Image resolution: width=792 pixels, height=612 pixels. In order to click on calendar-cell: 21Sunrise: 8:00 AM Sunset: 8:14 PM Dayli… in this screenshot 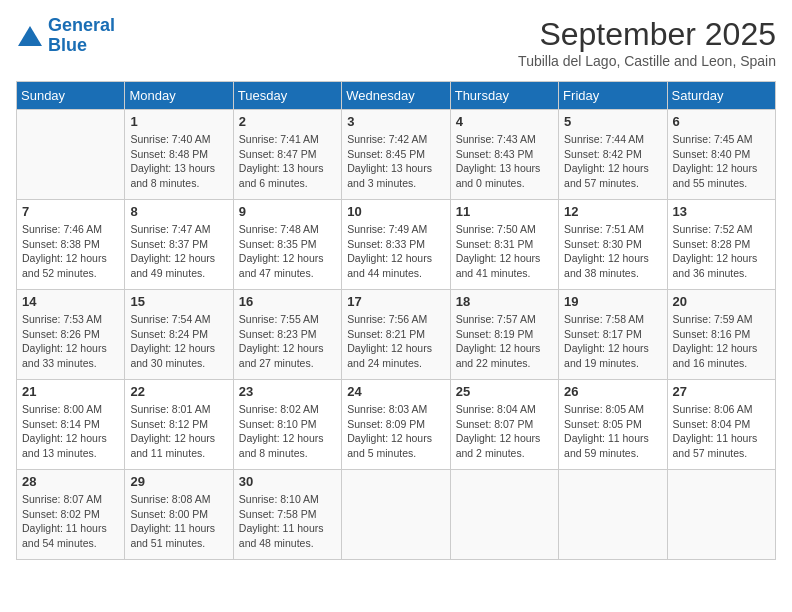, I will do `click(71, 425)`.